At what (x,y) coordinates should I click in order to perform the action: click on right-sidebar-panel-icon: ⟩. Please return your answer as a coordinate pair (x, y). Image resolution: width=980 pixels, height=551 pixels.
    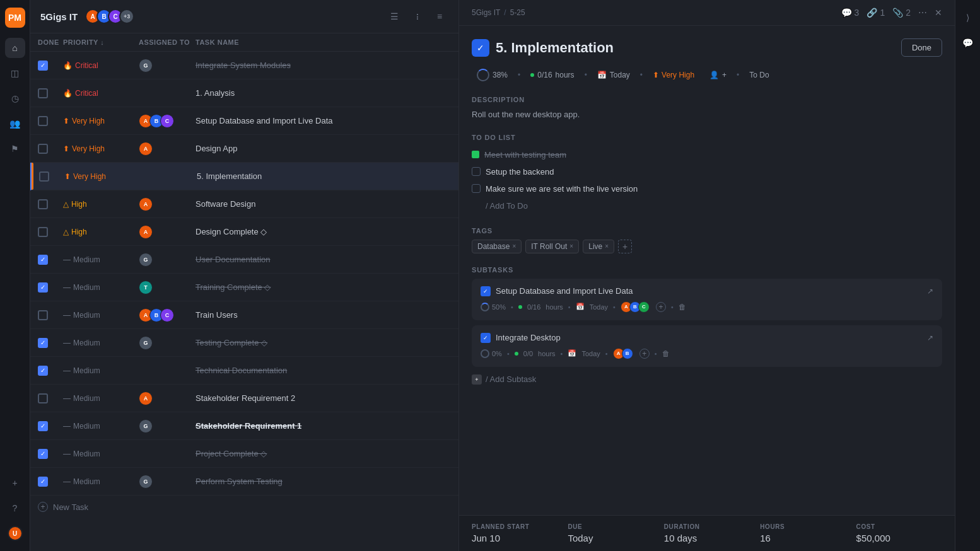
    Looking at the image, I should click on (968, 18).